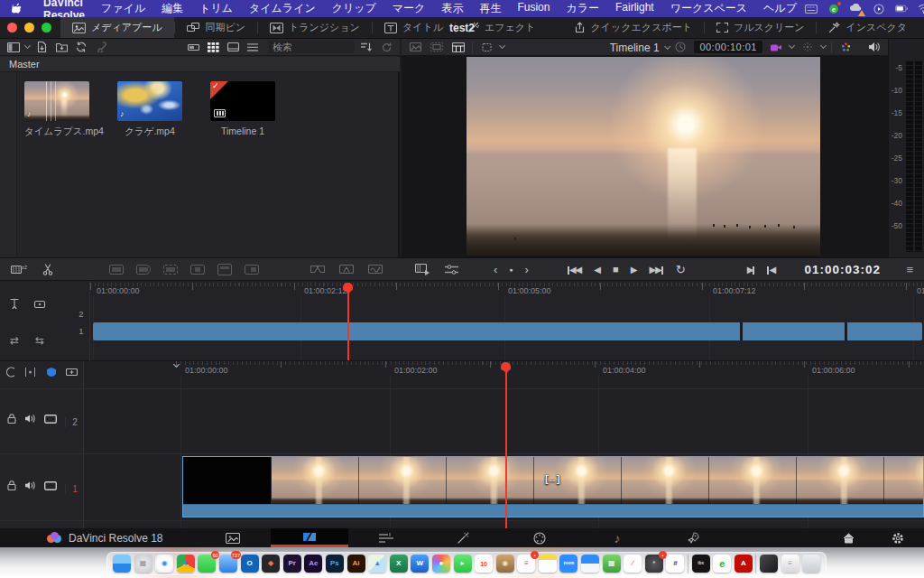  I want to click on fullscreen-button: フルスクリーン, so click(761, 27).